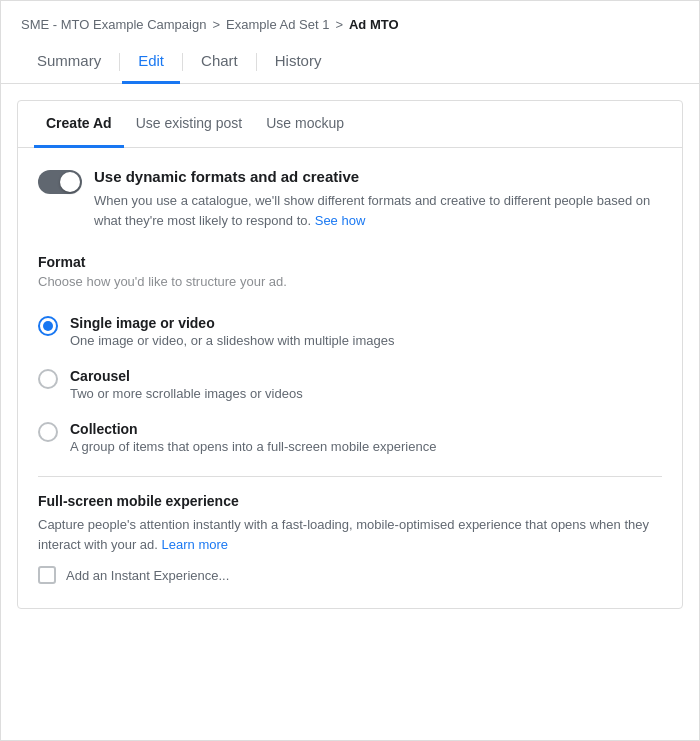 The height and width of the screenshot is (741, 700). Describe the element at coordinates (220, 62) in the screenshot. I see `tab-chart: Chart` at that location.